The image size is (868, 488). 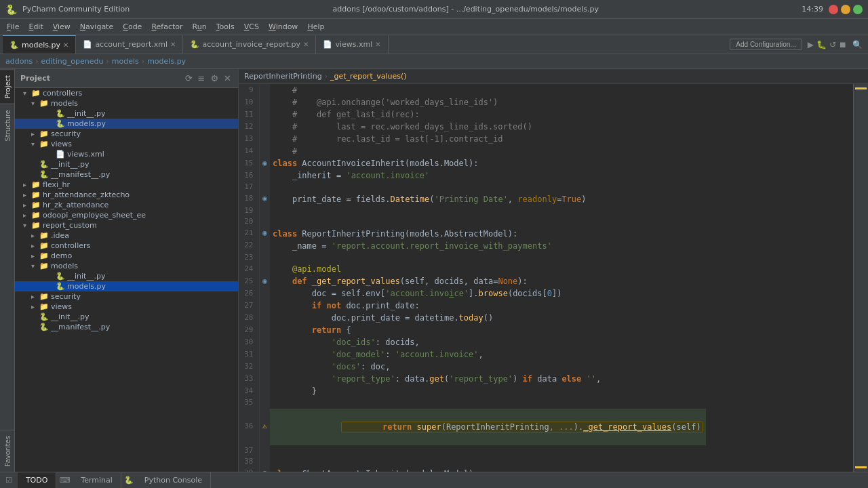 I want to click on tab-models-py-close: ✕, so click(x=66, y=45).